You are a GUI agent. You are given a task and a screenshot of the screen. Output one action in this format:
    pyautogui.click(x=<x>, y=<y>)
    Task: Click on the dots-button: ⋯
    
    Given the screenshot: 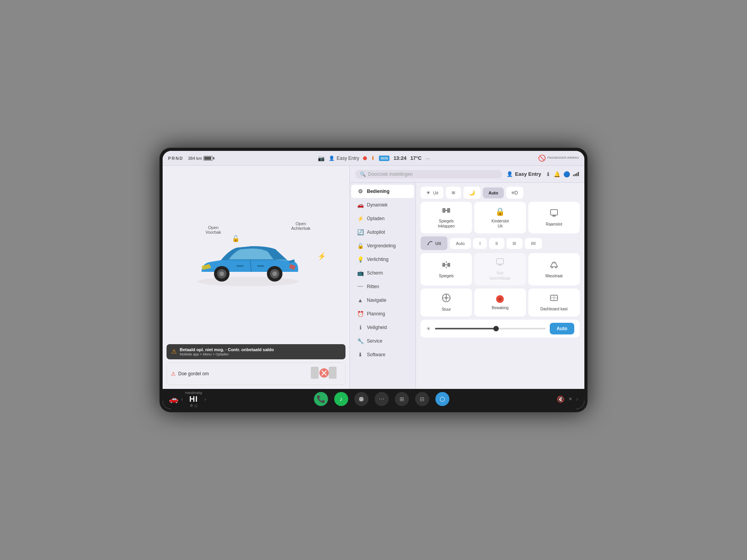 What is the action you would take?
    pyautogui.click(x=382, y=399)
    